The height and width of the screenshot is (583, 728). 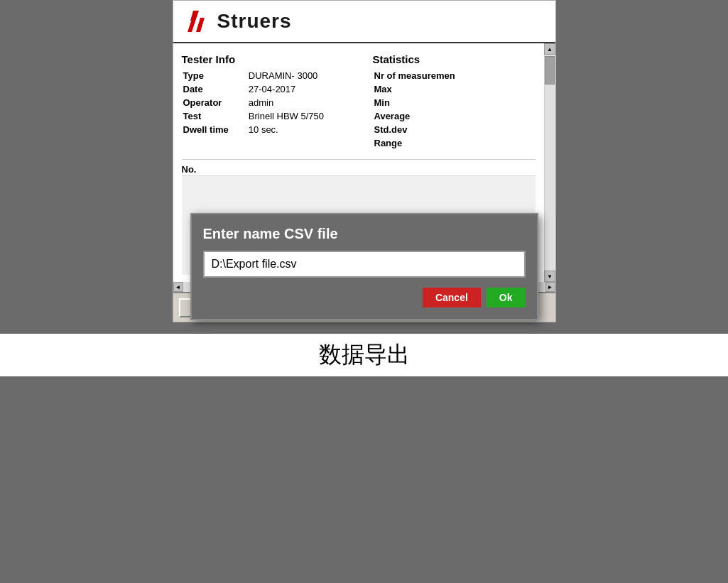 What do you see at coordinates (550, 70) in the screenshot?
I see `scroll-thumb` at bounding box center [550, 70].